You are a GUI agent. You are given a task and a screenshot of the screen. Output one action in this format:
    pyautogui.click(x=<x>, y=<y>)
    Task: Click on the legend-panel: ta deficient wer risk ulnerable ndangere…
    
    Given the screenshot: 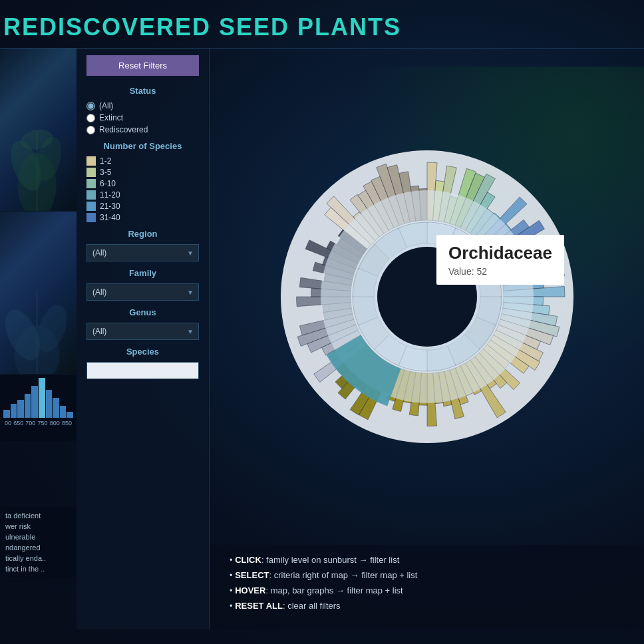 What is the action you would take?
    pyautogui.click(x=39, y=542)
    